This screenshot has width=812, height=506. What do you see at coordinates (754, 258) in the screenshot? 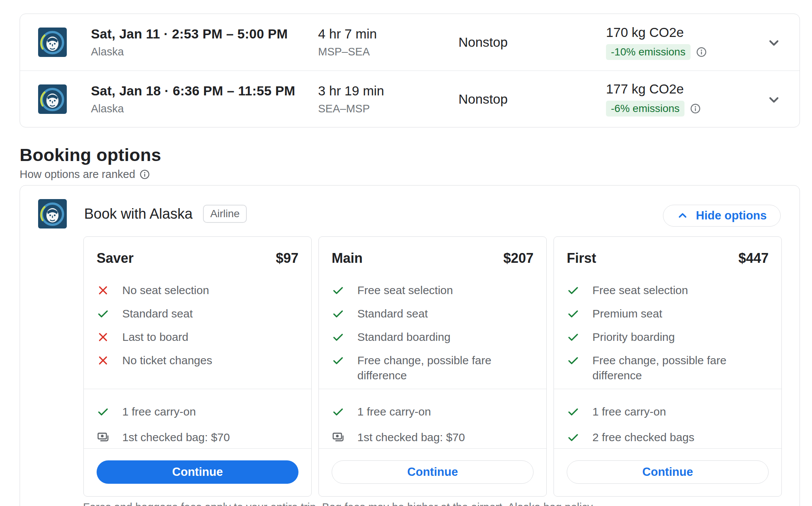
I see `fare-price: $447` at bounding box center [754, 258].